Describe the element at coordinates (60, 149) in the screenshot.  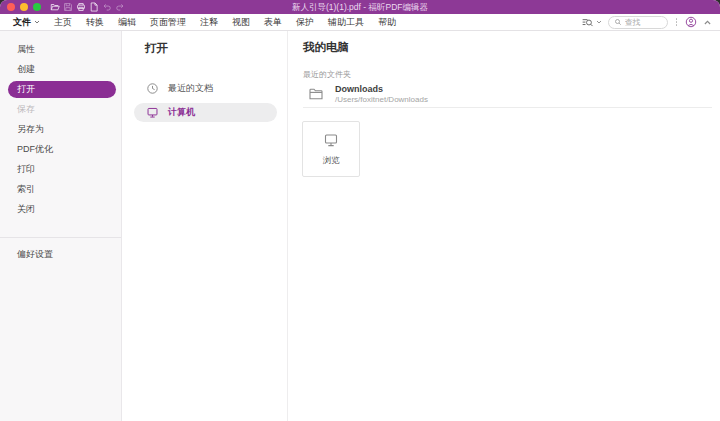
I see `sidebar-item-pdf-optimize: PDF优化` at that location.